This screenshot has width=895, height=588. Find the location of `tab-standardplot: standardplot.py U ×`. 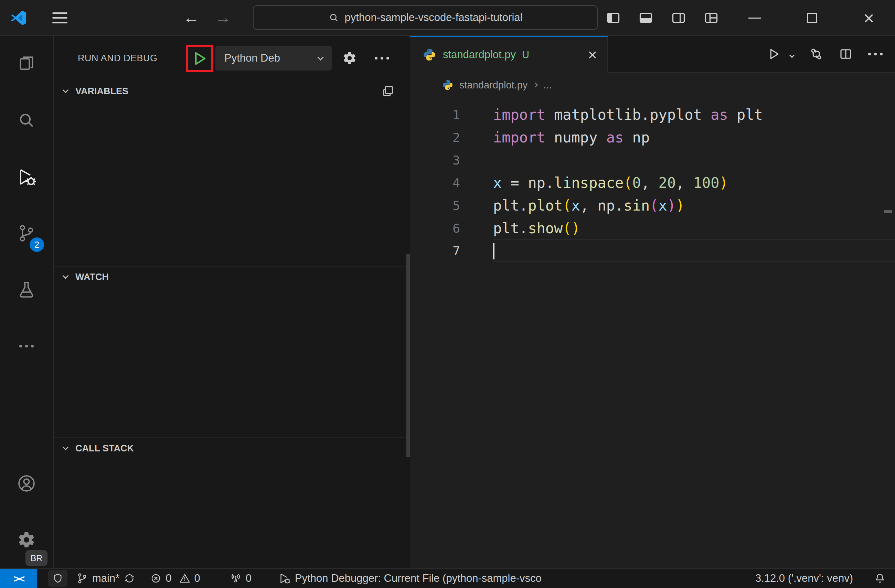

tab-standardplot: standardplot.py U × is located at coordinates (509, 54).